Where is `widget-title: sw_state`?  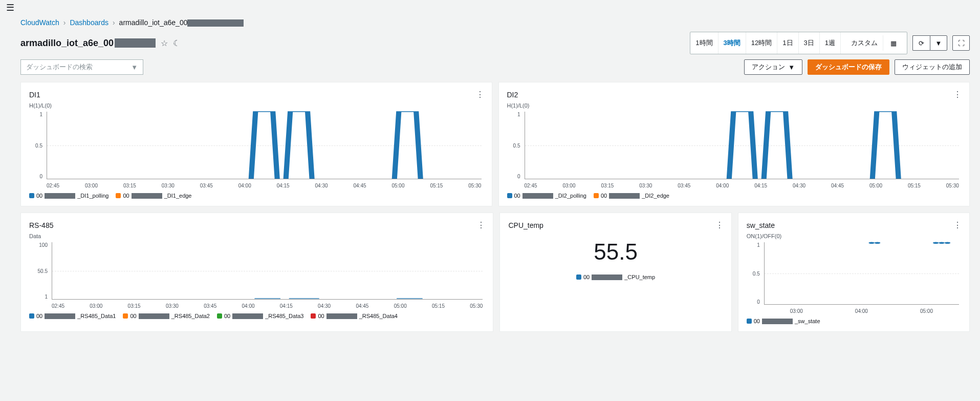 widget-title: sw_state is located at coordinates (760, 225).